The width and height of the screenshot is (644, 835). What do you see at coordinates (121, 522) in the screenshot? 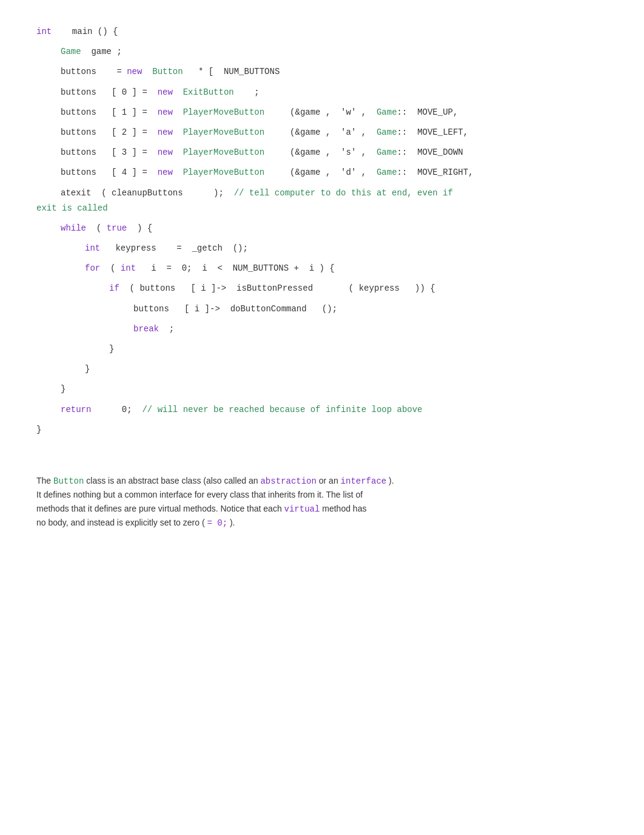
I see `prose-text-8: no body, and instead is explicitly set t…` at bounding box center [121, 522].